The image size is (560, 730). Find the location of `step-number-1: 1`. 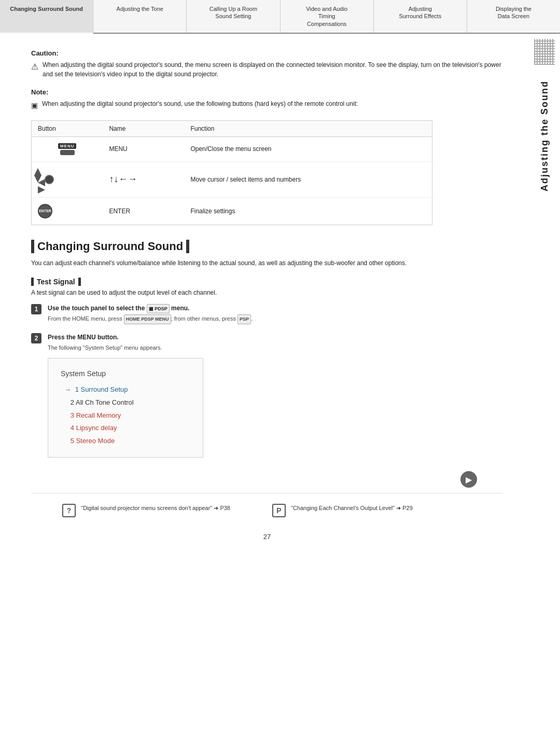

step-number-1: 1 is located at coordinates (36, 309).